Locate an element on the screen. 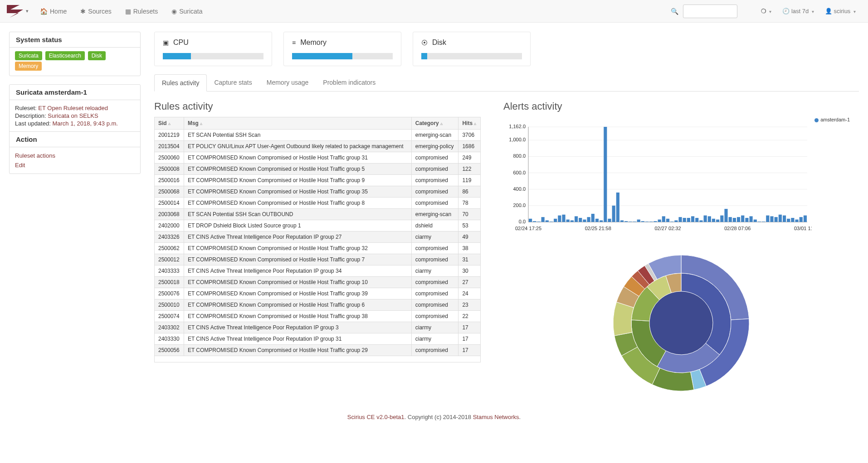 Image resolution: width=868 pixels, height=463 pixels. brand-logo: ▾ is located at coordinates (18, 11).